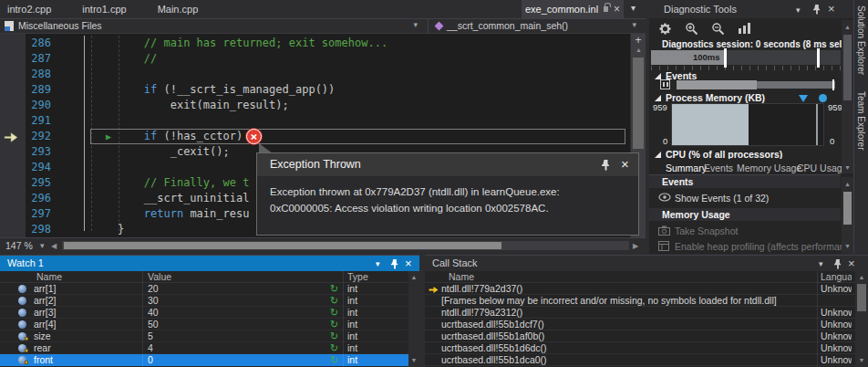 This screenshot has height=367, width=868. What do you see at coordinates (640, 312) in the screenshot?
I see `call-stack-frame: ntdll.dll!779a2312()Unknown` at bounding box center [640, 312].